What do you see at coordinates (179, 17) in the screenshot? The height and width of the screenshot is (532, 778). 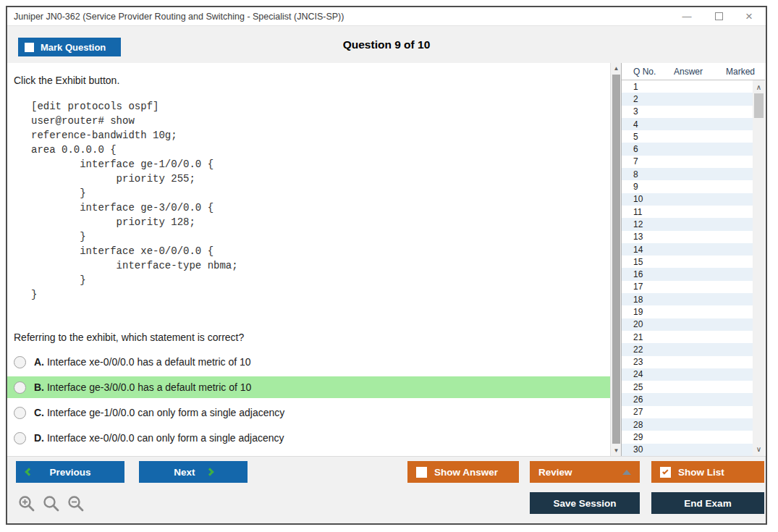 I see `window-title: Juniper JN0-362 (Service Provider Routin…` at bounding box center [179, 17].